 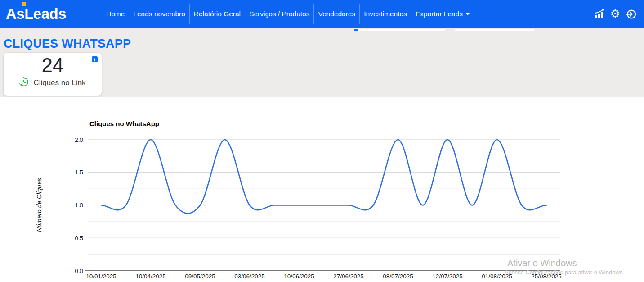 I want to click on y-tick-label: 2.0, so click(x=79, y=140).